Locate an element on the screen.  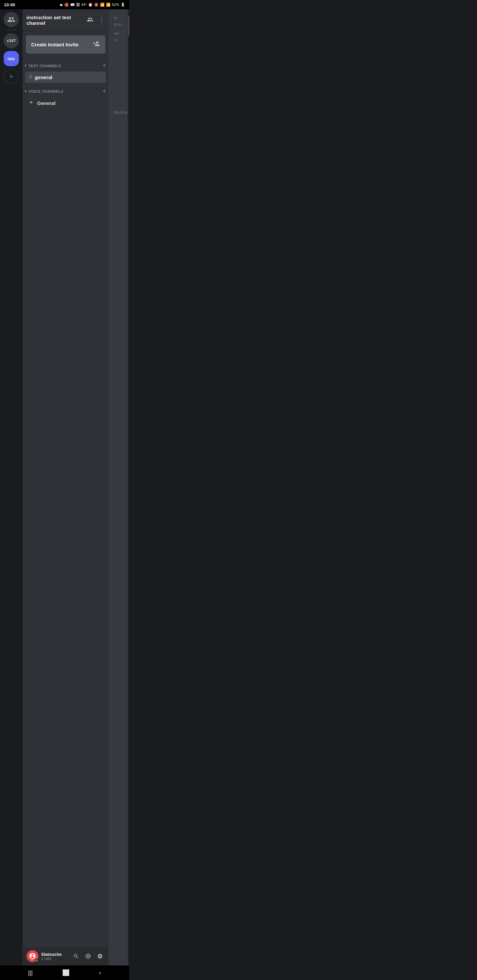
nav-bar: ||| ⬜ ‹ is located at coordinates (65, 973).